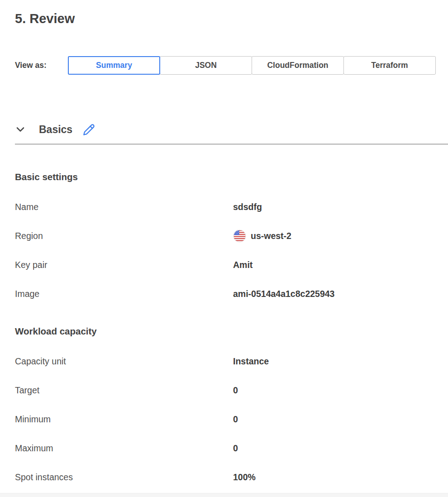 Image resolution: width=448 pixels, height=497 pixels. Describe the element at coordinates (232, 419) in the screenshot. I see `summary-row-minimum: Minimum 0` at that location.